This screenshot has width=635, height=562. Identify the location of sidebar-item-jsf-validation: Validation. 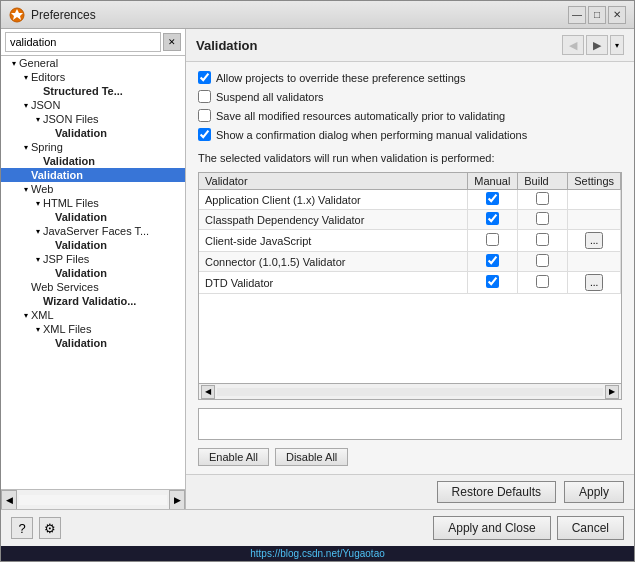
(93, 245).